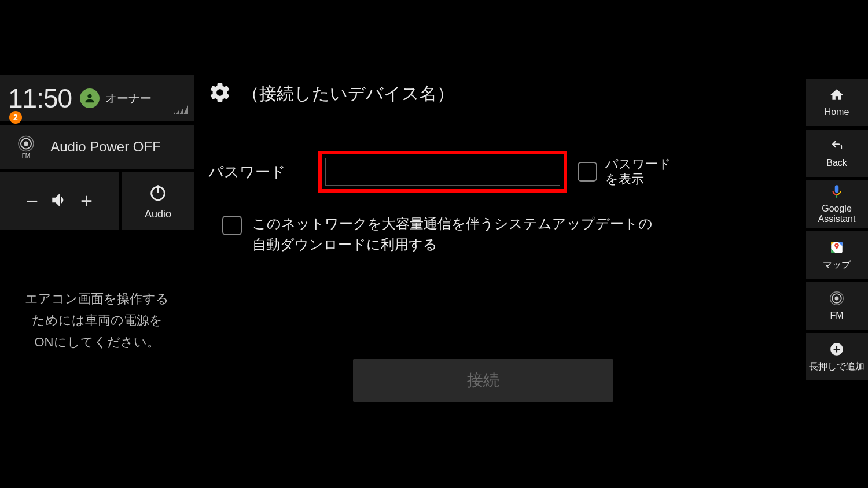 This screenshot has height=488, width=868. Describe the element at coordinates (837, 96) in the screenshot. I see `home-icon` at that location.